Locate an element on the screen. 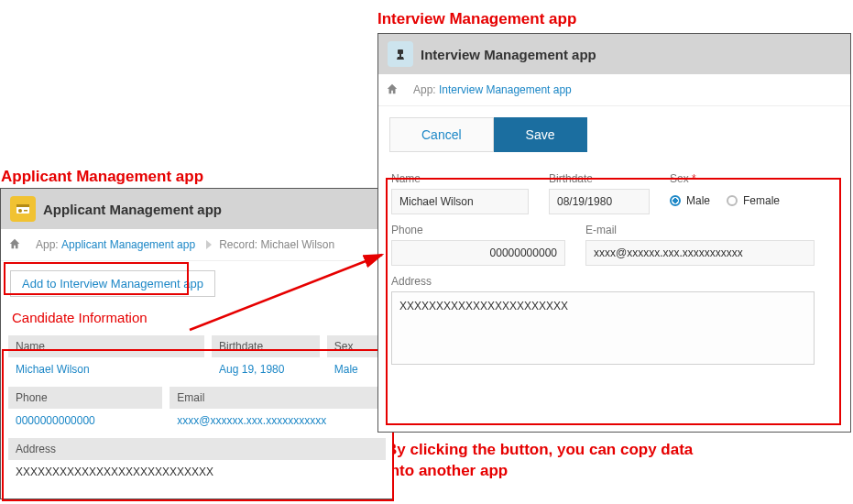 This screenshot has height=504, width=853. radio-male: Male is located at coordinates (690, 201).